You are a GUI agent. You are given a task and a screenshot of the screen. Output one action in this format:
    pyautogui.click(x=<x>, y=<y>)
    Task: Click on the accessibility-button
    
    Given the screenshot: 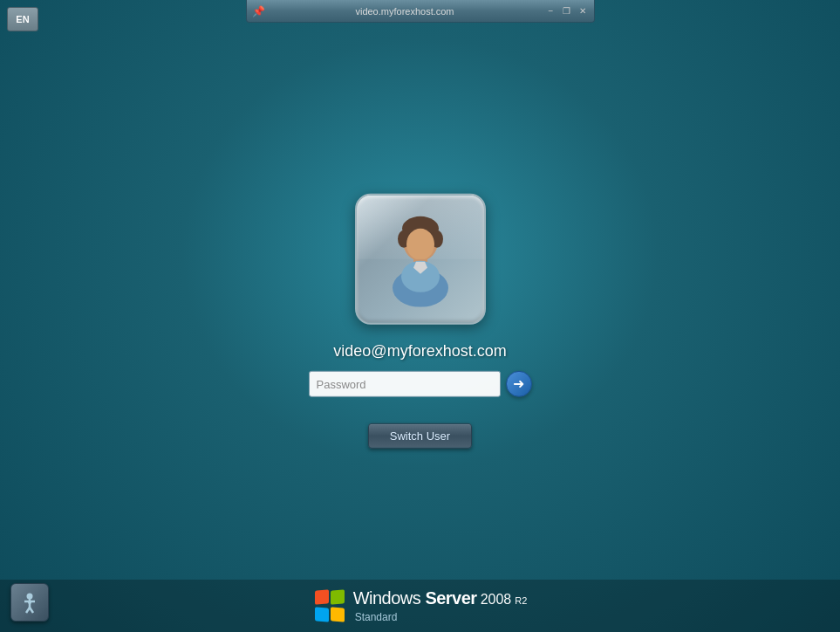 What is the action you would take?
    pyautogui.click(x=30, y=602)
    